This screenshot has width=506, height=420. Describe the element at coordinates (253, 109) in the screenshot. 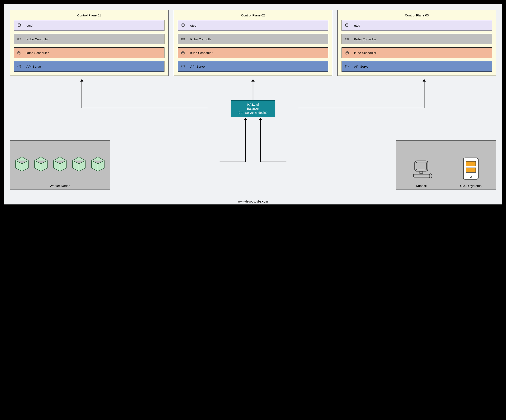

I see `lb-line: Balancer` at that location.